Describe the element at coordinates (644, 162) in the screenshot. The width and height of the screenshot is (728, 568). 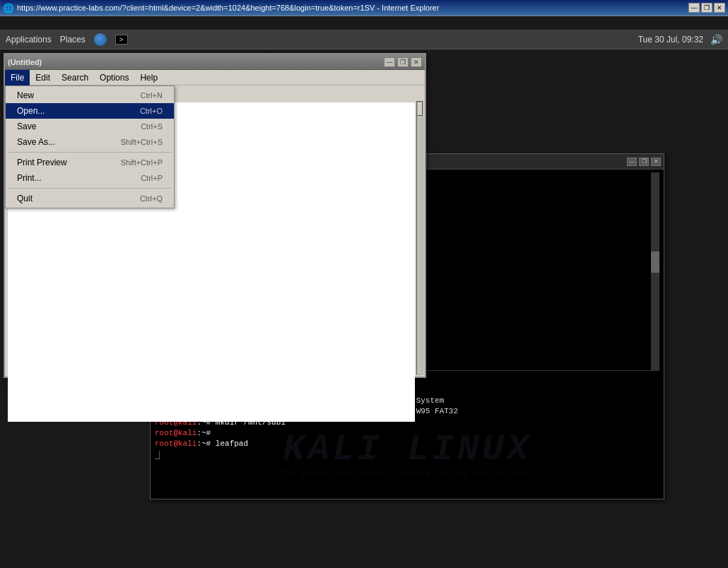
I see `terminal-restore-btn: ❐` at that location.